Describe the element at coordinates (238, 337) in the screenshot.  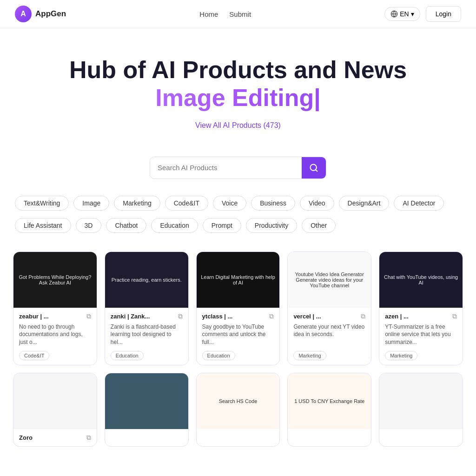
I see `card-body-ytclass: ytclass | ...⧉Say goodbye to YouTube com…` at that location.